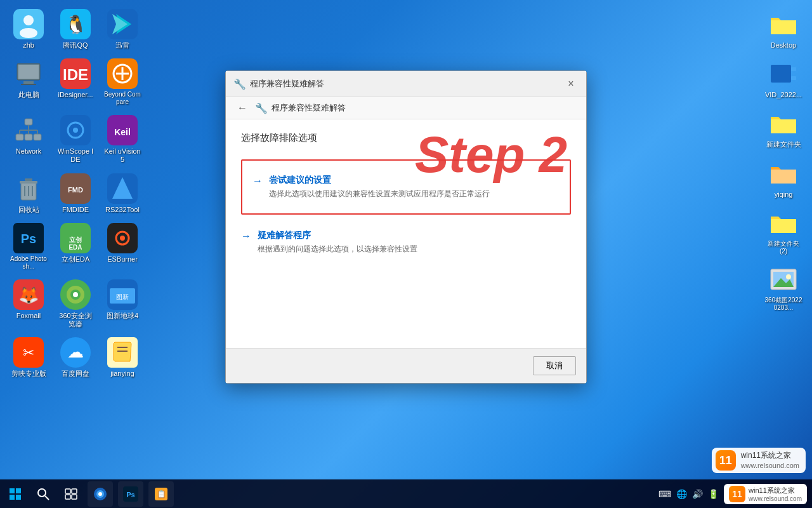 The width and height of the screenshot is (812, 508). Describe the element at coordinates (75, 373) in the screenshot. I see `icon-baidu-netdisk-label: 百度网盘` at that location.